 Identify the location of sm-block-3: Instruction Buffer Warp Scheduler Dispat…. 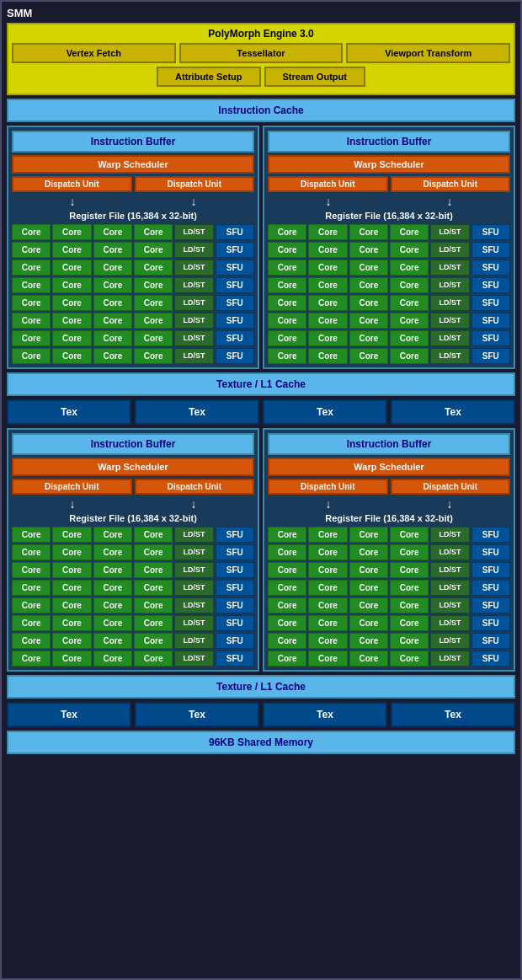
(133, 549).